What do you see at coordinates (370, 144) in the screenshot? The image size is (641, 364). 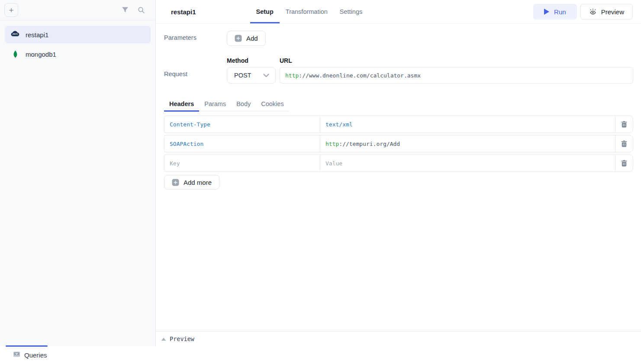 I see `header-value-rest-text: ://tempuri.org/Add` at bounding box center [370, 144].